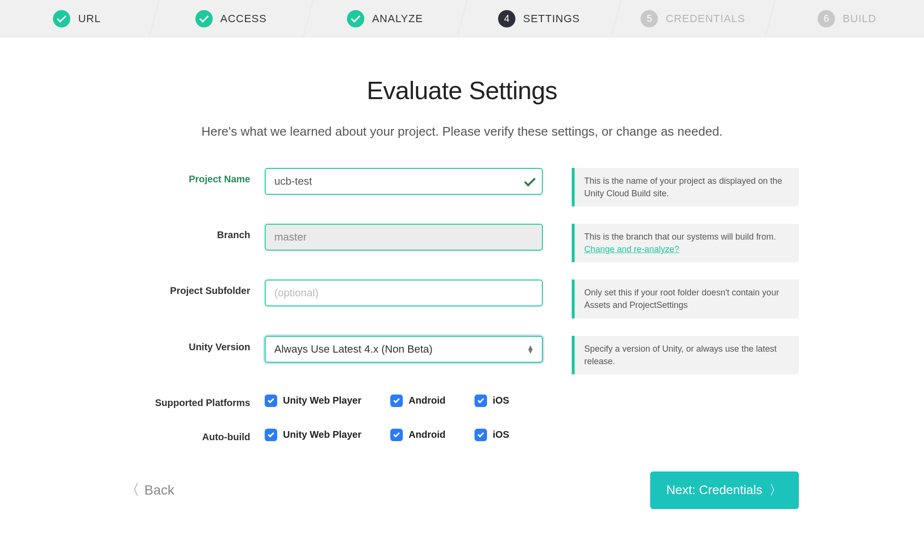  I want to click on footer-nav: 〈 Back Next: Credentials 〉, so click(462, 490).